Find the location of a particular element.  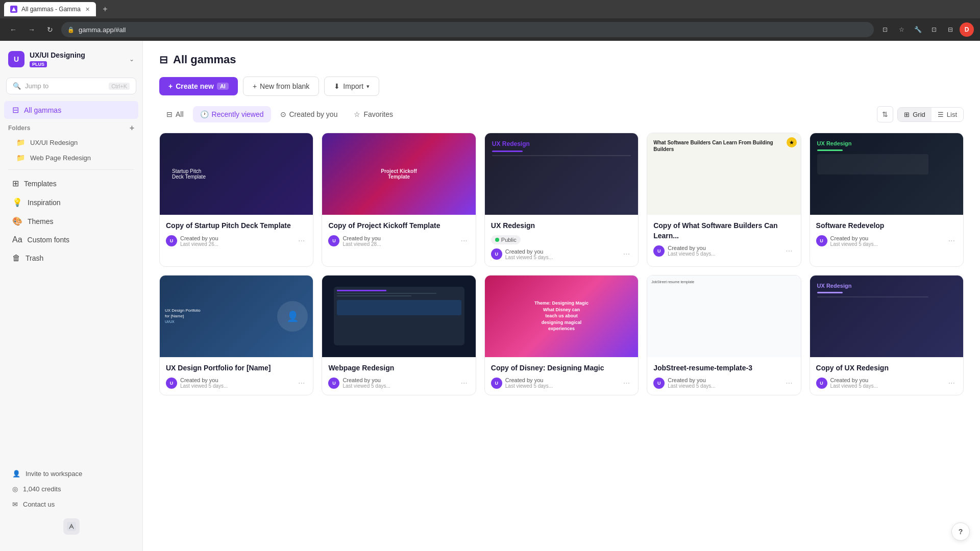

credits-item: ◎ 1,040 credits is located at coordinates (71, 489).